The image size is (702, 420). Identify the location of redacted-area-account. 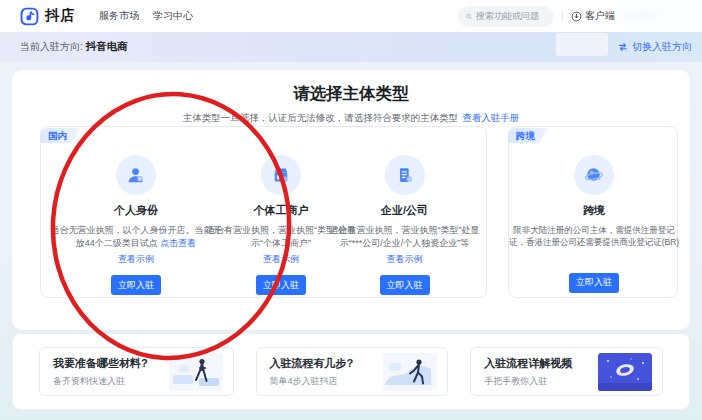
(658, 15).